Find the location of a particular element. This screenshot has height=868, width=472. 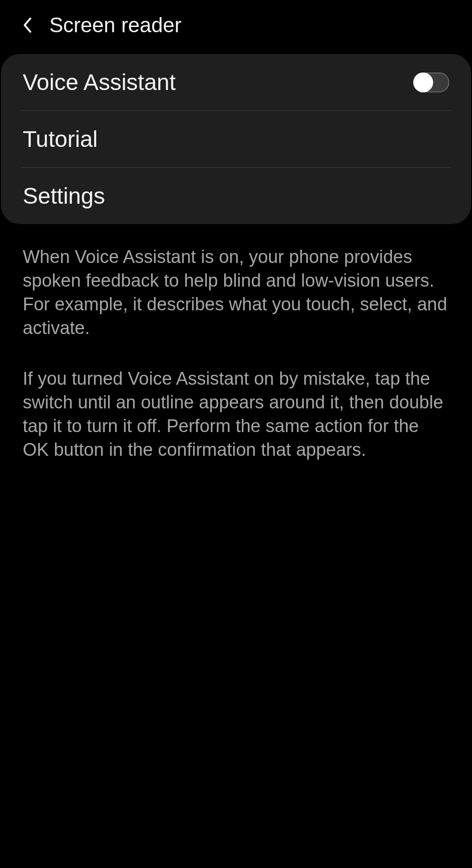

back-icon is located at coordinates (27, 25).